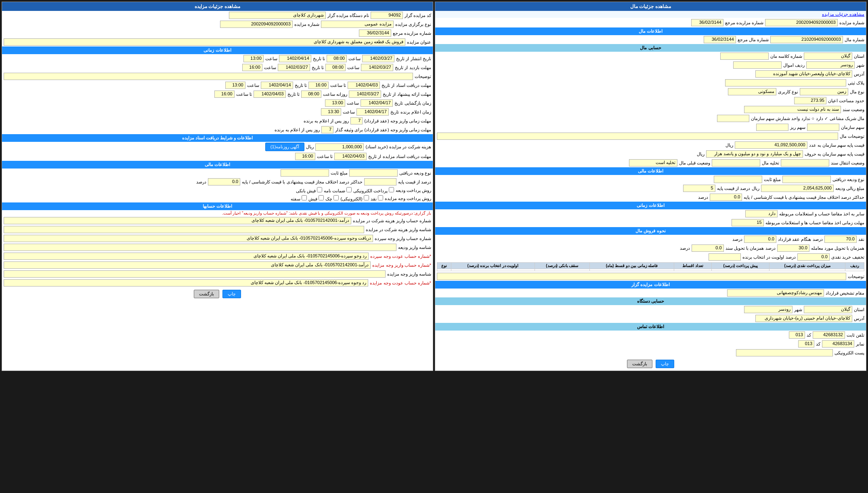 The width and height of the screenshot is (868, 493). I want to click on contract-percent-field: 0.0, so click(760, 239).